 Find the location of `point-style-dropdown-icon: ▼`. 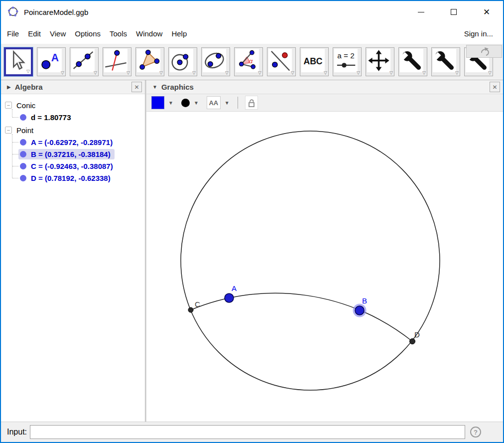

point-style-dropdown-icon: ▼ is located at coordinates (196, 103).